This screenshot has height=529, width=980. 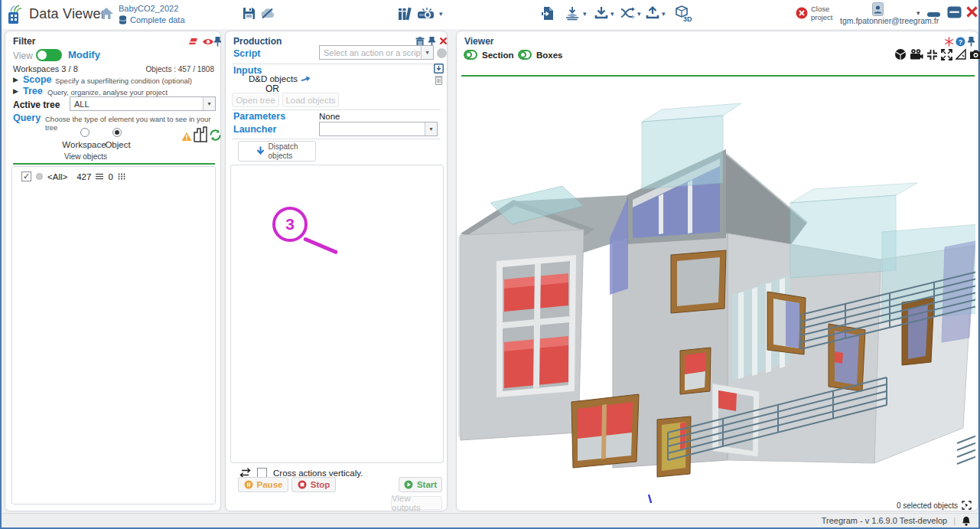 What do you see at coordinates (900, 54) in the screenshot?
I see `orbit-cube-icon` at bounding box center [900, 54].